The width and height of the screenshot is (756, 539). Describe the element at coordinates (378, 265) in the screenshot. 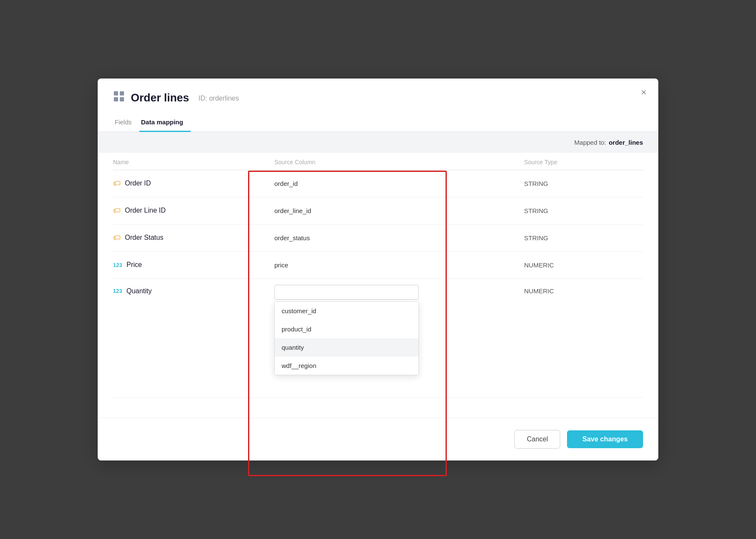

I see `table-row: 123 Price price NUMERIC` at that location.